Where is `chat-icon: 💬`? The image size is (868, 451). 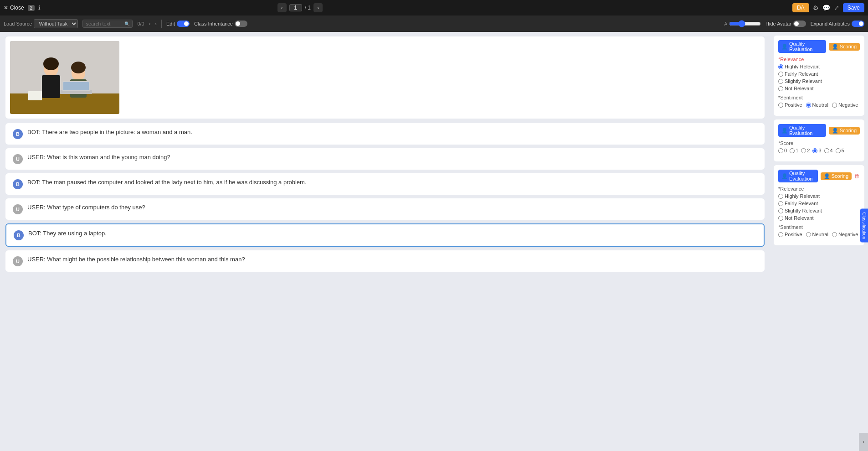
chat-icon: 💬 is located at coordinates (827, 8).